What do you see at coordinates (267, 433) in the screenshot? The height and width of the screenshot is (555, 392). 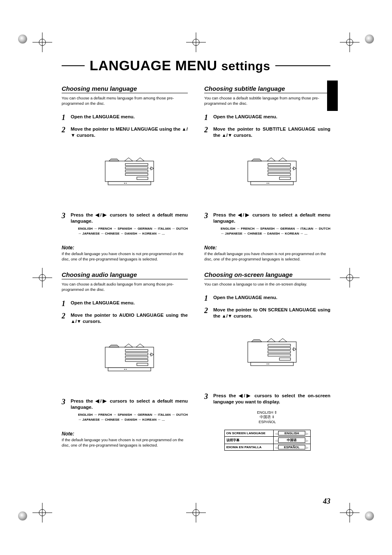 I see `table-row: ON SCREEN LANGUAGE ◁ ENGLISH ▷` at bounding box center [267, 433].